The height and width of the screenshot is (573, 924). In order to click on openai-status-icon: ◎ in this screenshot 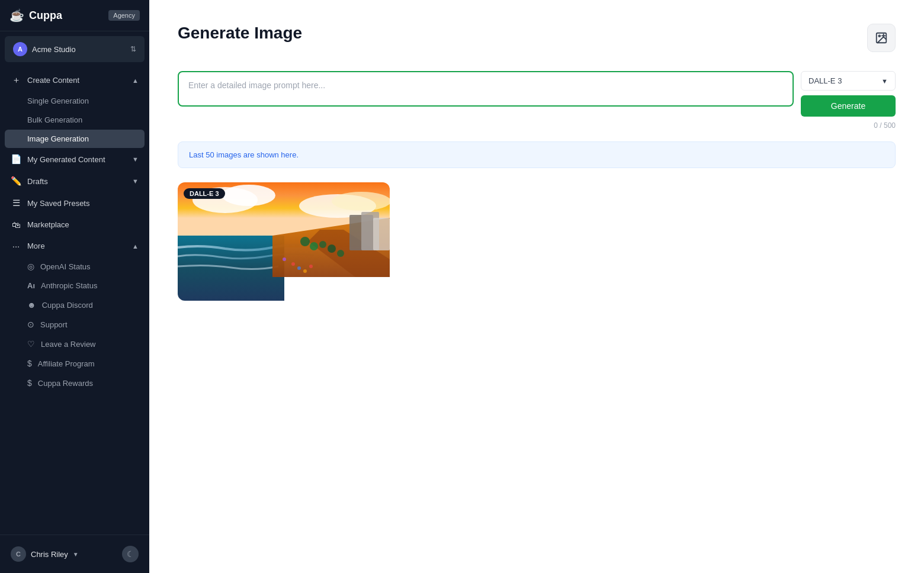, I will do `click(31, 266)`.